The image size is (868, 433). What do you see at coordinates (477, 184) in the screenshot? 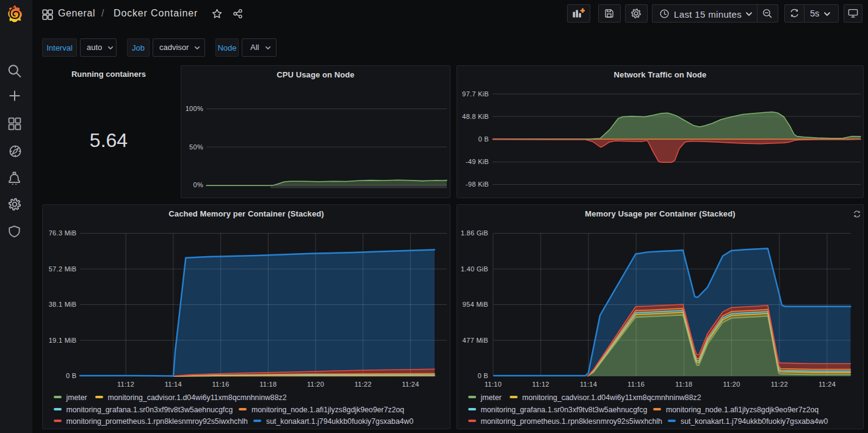
I see `svg-text: -98 KiB` at bounding box center [477, 184].